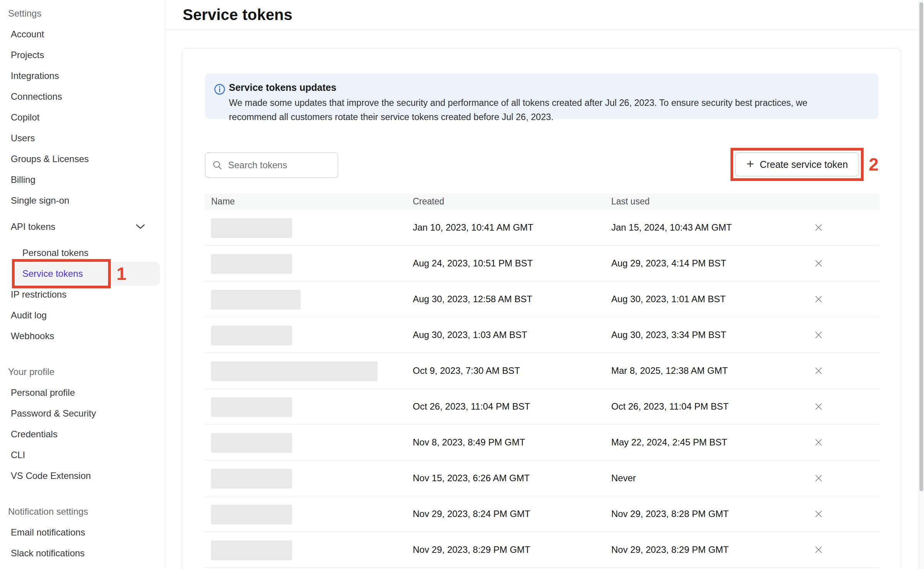  I want to click on sidebar-item-password-security: Password & Security, so click(82, 413).